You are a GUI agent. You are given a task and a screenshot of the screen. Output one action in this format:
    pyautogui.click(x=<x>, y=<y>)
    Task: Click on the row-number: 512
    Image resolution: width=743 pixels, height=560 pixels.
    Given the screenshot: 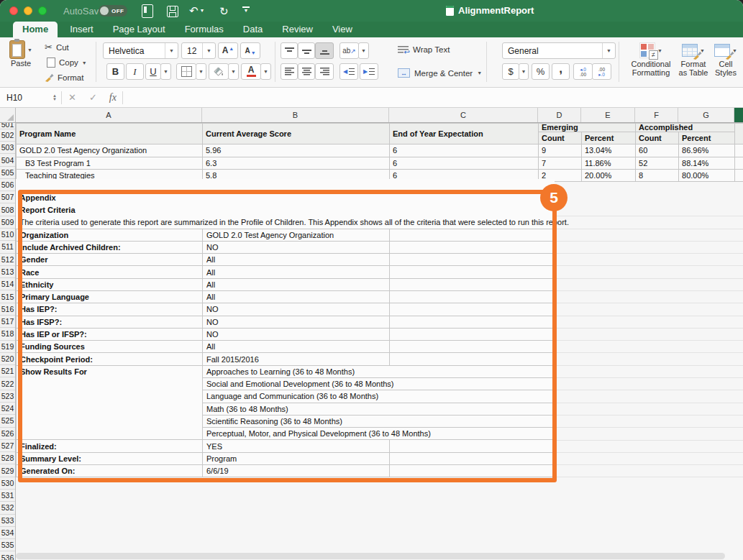 What is the action you would take?
    pyautogui.click(x=7, y=260)
    